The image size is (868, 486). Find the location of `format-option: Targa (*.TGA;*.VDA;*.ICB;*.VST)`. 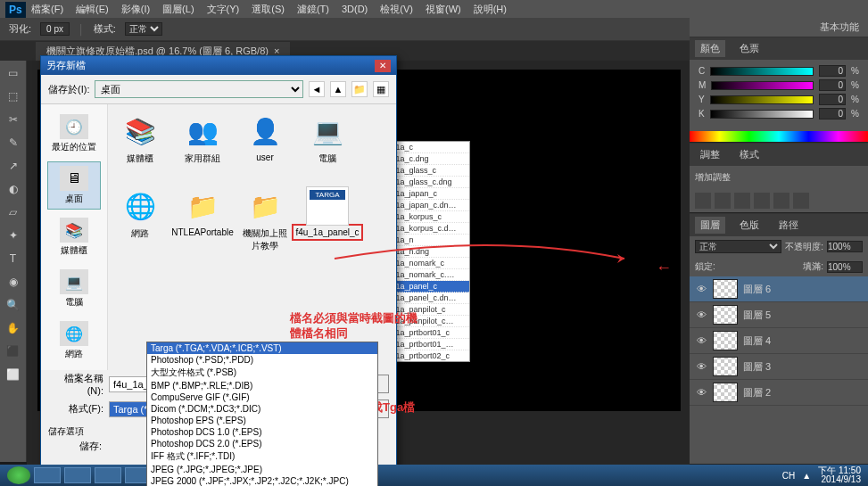

format-option: Targa (*.TGA;*.VDA;*.ICB;*.VST) is located at coordinates (262, 348).